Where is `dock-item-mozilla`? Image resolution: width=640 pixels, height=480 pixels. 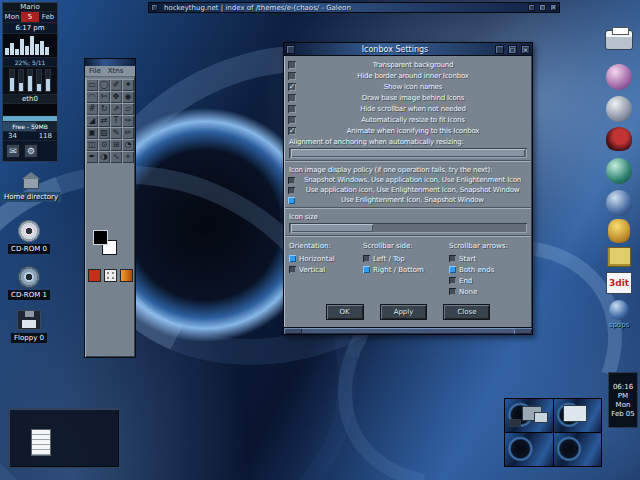 dock-item-mozilla is located at coordinates (619, 139).